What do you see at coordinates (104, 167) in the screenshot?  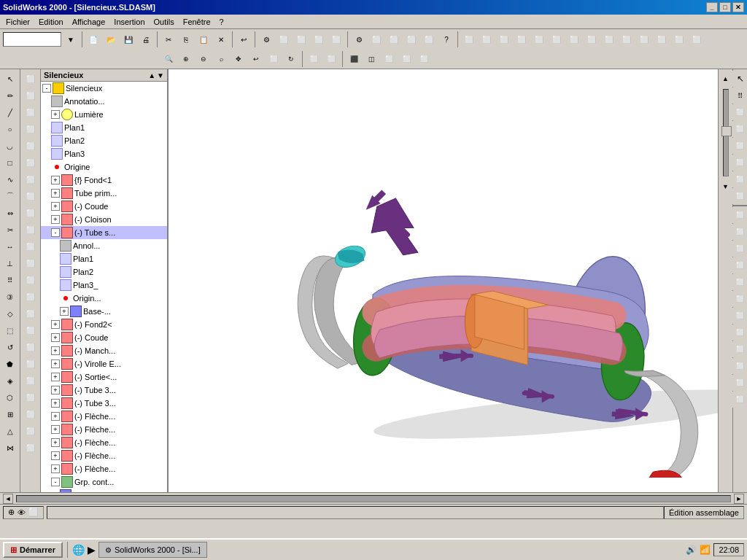 I see `tree-item-origine: Origine` at bounding box center [104, 167].